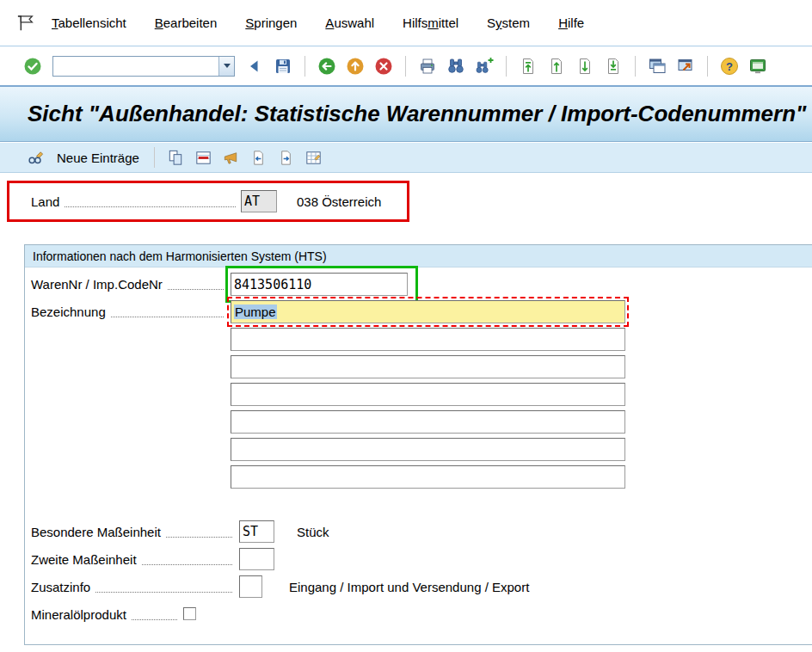  What do you see at coordinates (428, 66) in the screenshot?
I see `print-button` at bounding box center [428, 66].